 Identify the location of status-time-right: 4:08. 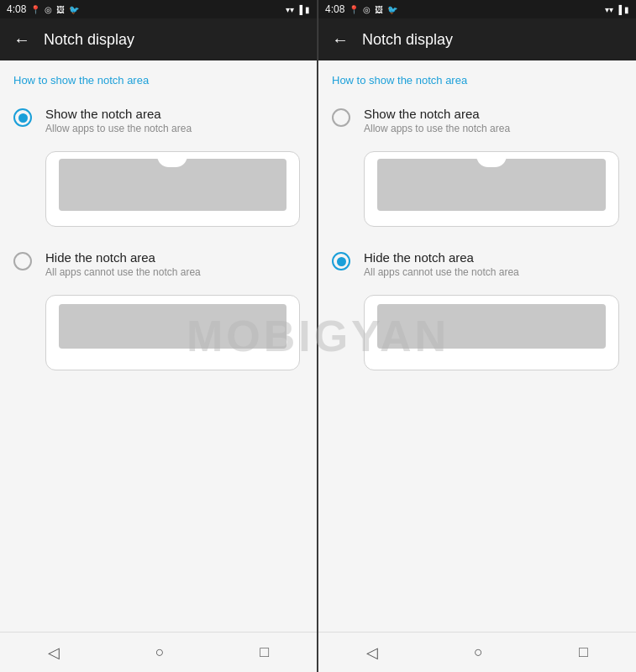
(334, 9).